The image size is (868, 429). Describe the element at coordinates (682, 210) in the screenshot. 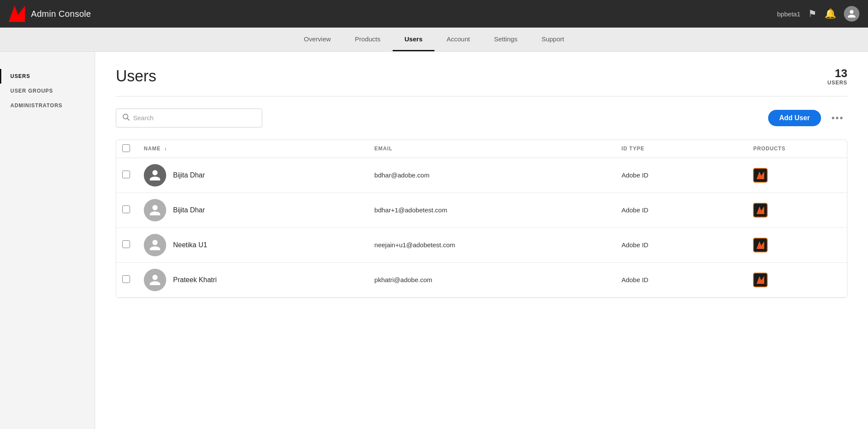

I see `row-idtype-2: Adobe ID` at that location.